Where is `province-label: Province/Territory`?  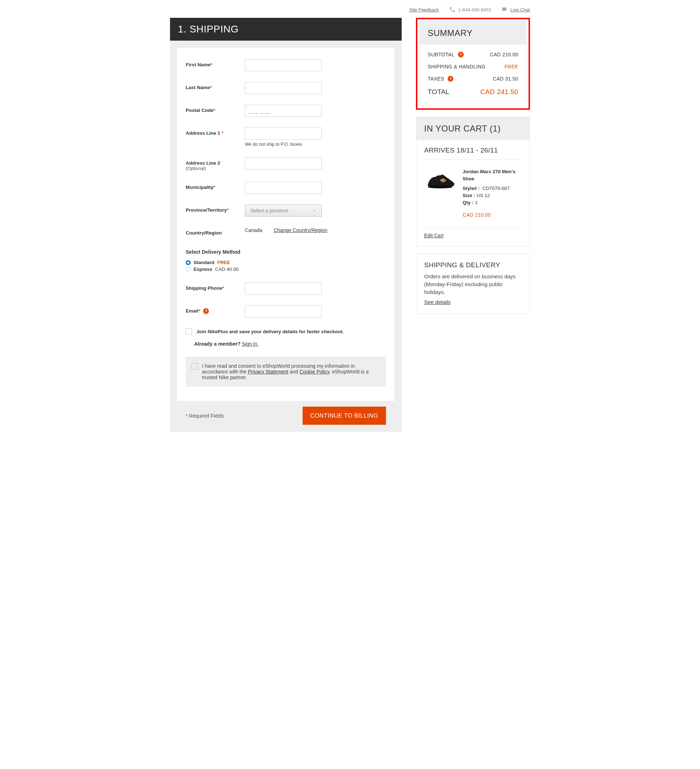
province-label: Province/Territory is located at coordinates (206, 210).